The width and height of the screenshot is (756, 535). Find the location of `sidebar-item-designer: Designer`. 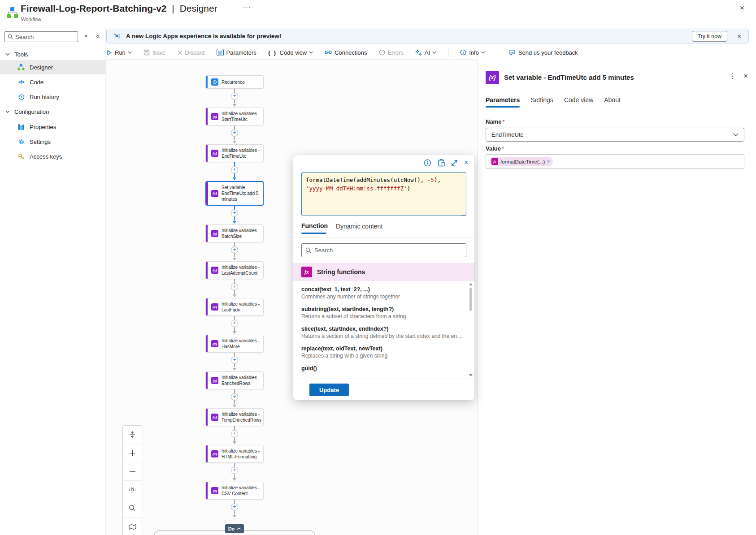

sidebar-item-designer: Designer is located at coordinates (53, 67).